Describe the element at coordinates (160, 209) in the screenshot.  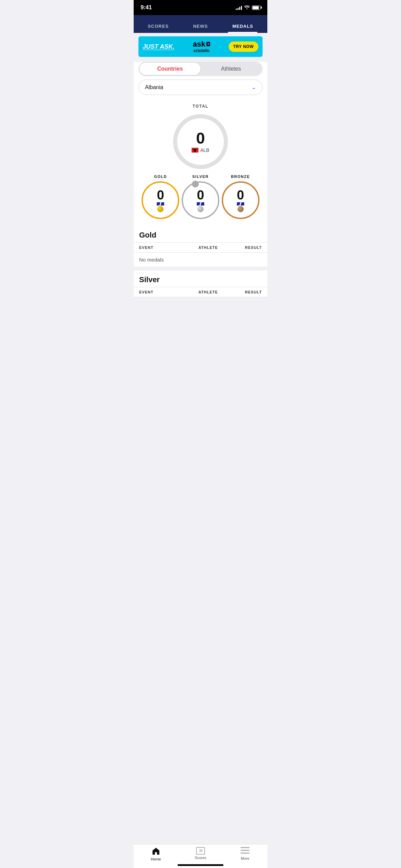
I see `gold-coin-icon` at that location.